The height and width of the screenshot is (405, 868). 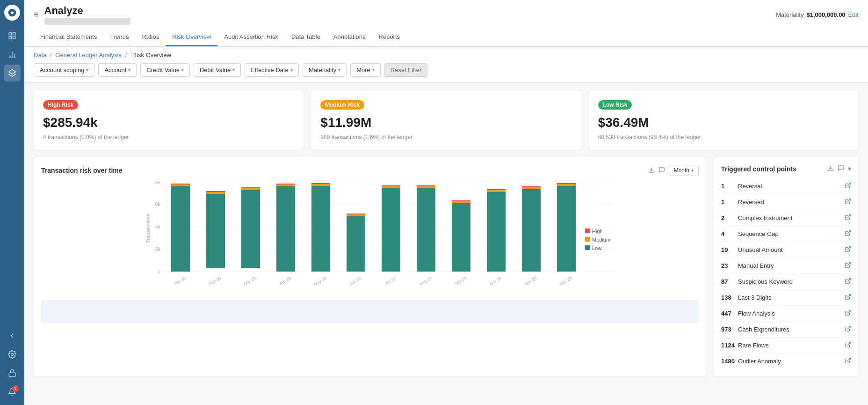 What do you see at coordinates (531, 281) in the screenshot?
I see `svg-text: Nov 20` at bounding box center [531, 281].